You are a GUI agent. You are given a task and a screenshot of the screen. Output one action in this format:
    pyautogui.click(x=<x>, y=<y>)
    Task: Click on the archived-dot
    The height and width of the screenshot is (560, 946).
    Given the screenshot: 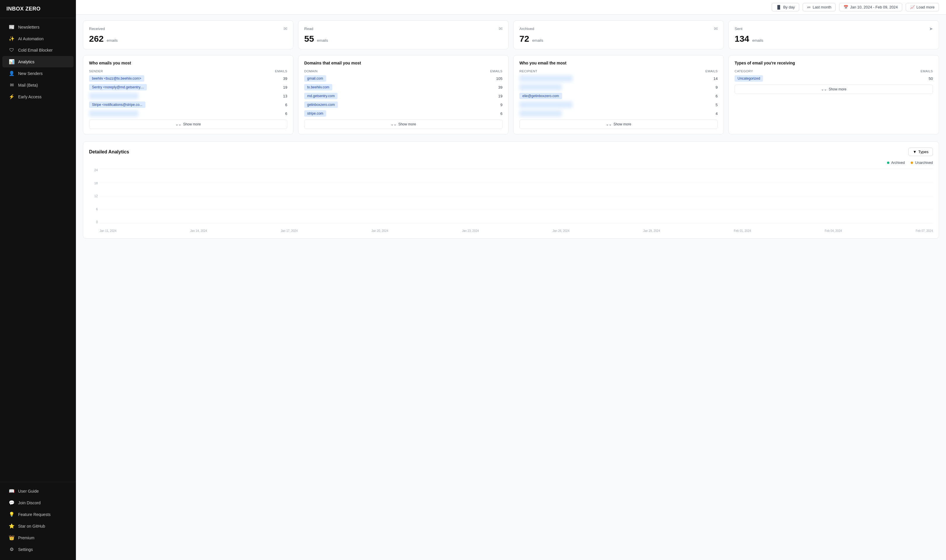 What is the action you would take?
    pyautogui.click(x=888, y=163)
    